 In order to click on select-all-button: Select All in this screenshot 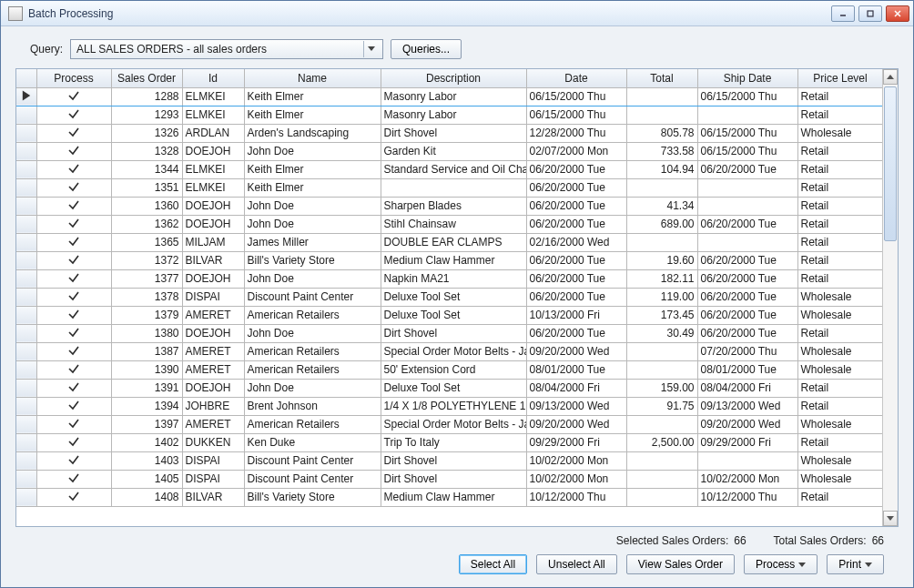, I will do `click(493, 564)`.